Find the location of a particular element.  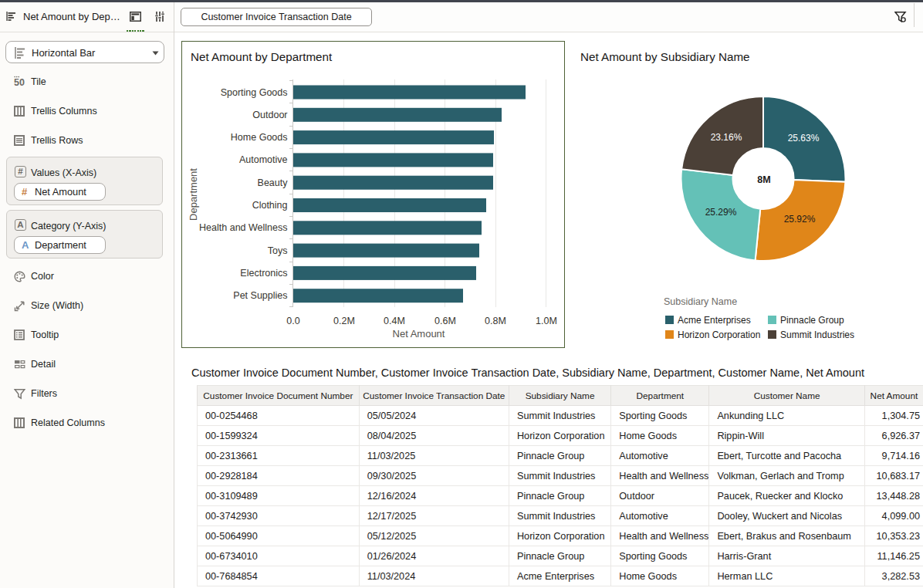

svg-text: Automotive is located at coordinates (264, 160).